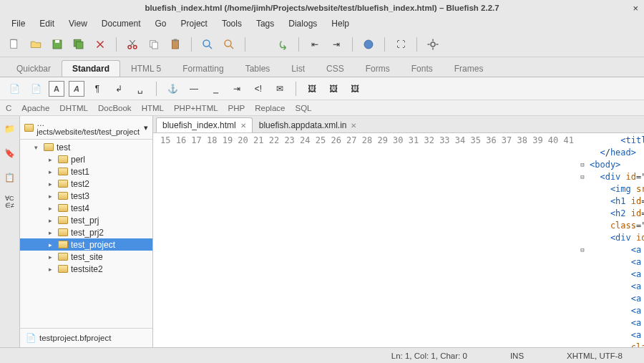 Image resolution: width=644 pixels, height=363 pixels. Describe the element at coordinates (154, 44) in the screenshot. I see `copy-icon` at that location.